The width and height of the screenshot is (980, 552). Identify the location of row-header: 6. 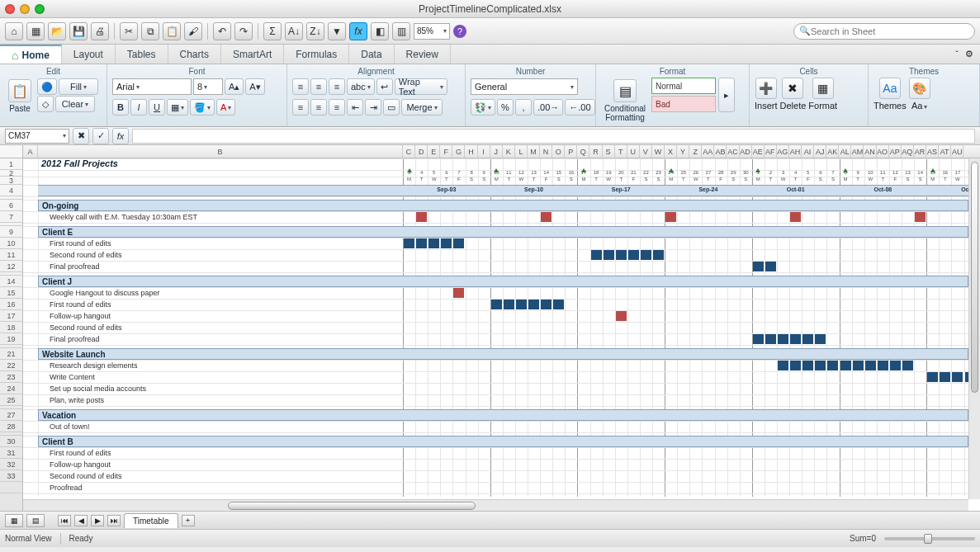
(12, 205).